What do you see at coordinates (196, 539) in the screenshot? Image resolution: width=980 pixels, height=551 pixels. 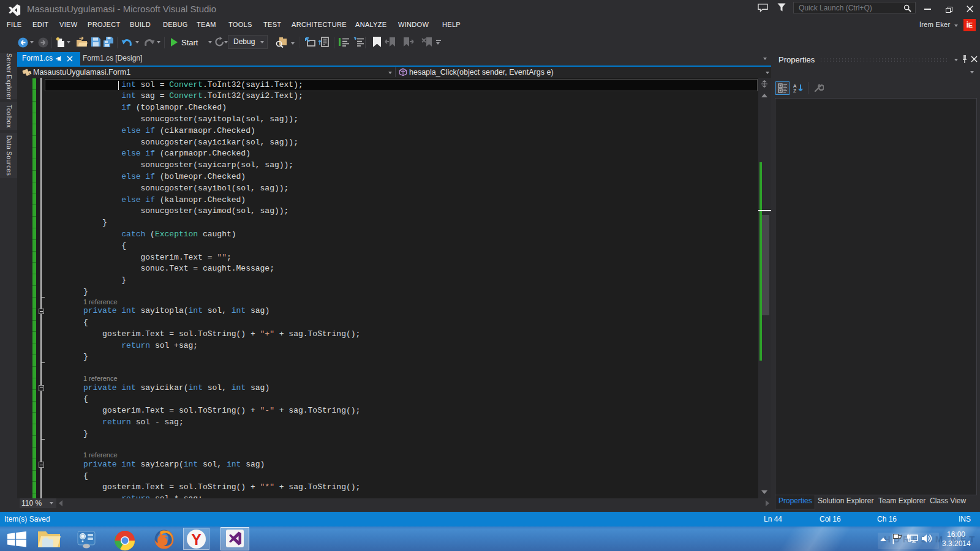 I see `svg-text: Y` at bounding box center [196, 539].